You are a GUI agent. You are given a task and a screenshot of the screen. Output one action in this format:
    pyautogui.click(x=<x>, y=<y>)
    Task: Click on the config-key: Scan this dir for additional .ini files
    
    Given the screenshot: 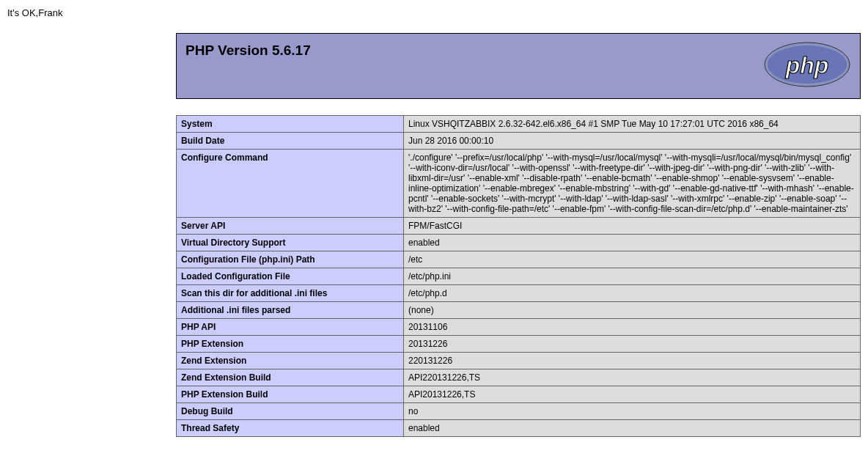 What is the action you would take?
    pyautogui.click(x=290, y=293)
    